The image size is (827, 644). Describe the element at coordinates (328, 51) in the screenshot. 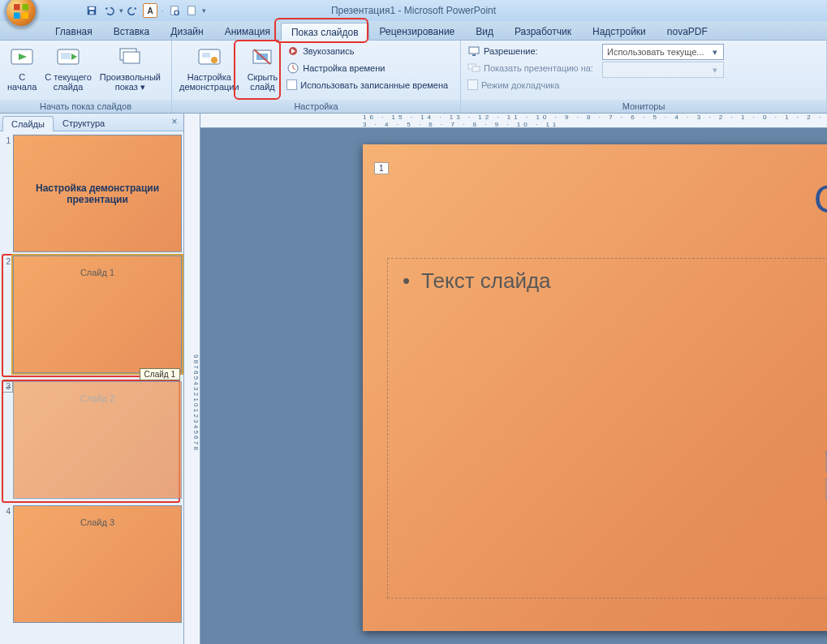

I see `record-narration-label: Звукозапись` at that location.